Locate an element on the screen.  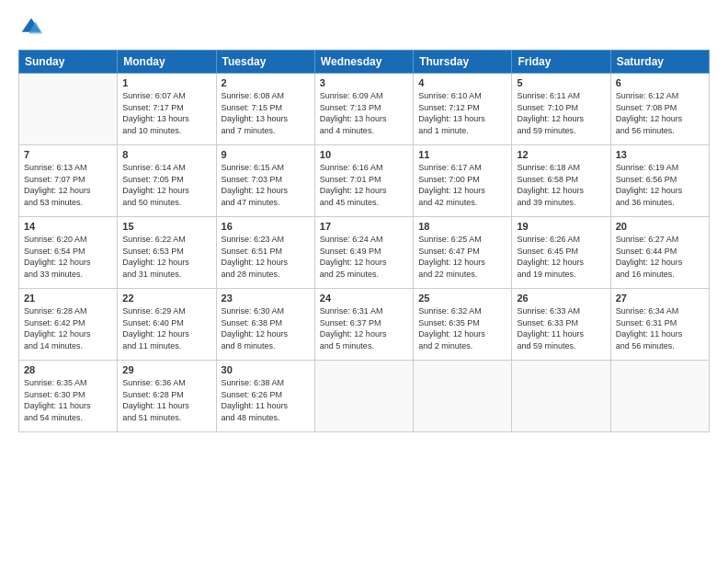
day-cell: 21Sunrise: 6:28 AM Sunset: 6:42 PM Dayli… is located at coordinates (68, 325).